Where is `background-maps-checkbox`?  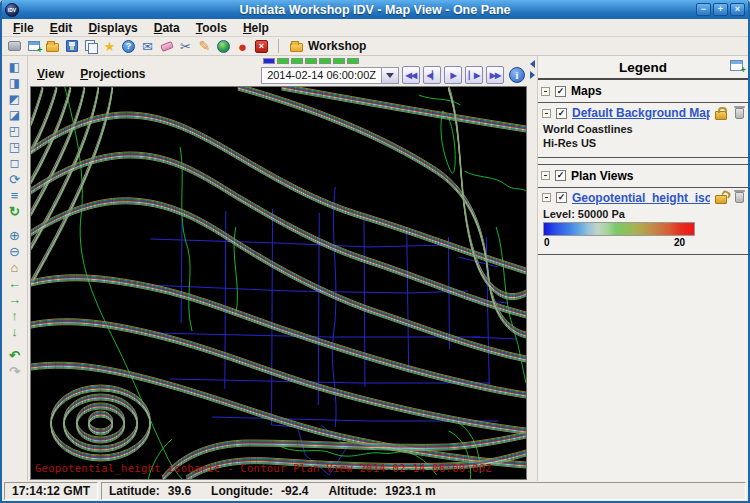 background-maps-checkbox is located at coordinates (562, 114).